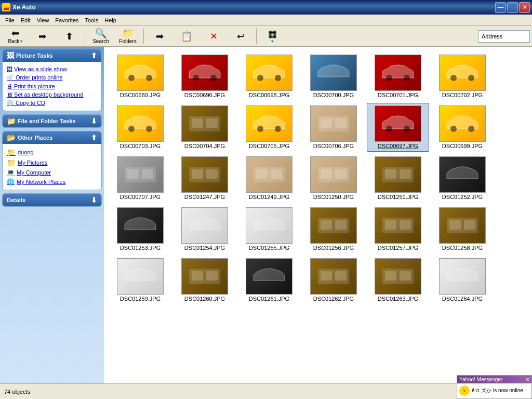 Image resolution: width=532 pixels, height=399 pixels. Describe the element at coordinates (525, 7) in the screenshot. I see `close-button: ✕` at that location.